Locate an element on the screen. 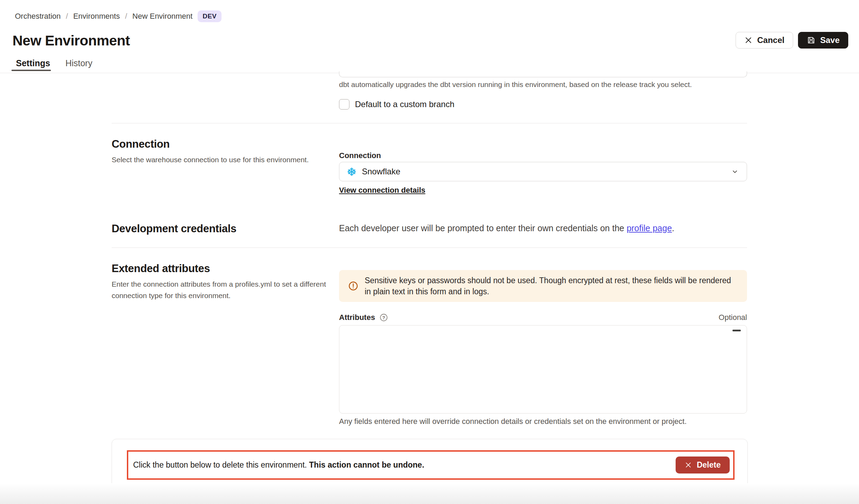 Image resolution: width=859 pixels, height=504 pixels. dev-credentials-text: Each developer user will be prompted to … is located at coordinates (507, 228).